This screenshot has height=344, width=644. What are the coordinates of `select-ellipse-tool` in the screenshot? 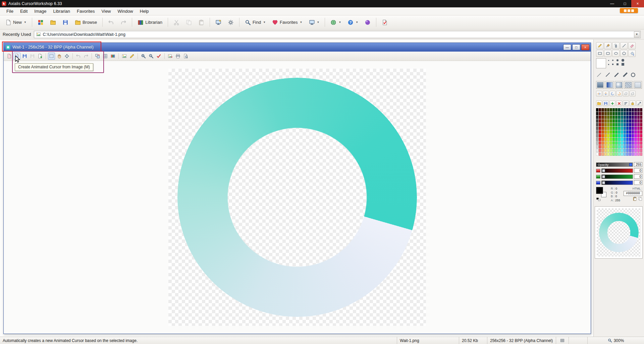 It's located at (610, 85).